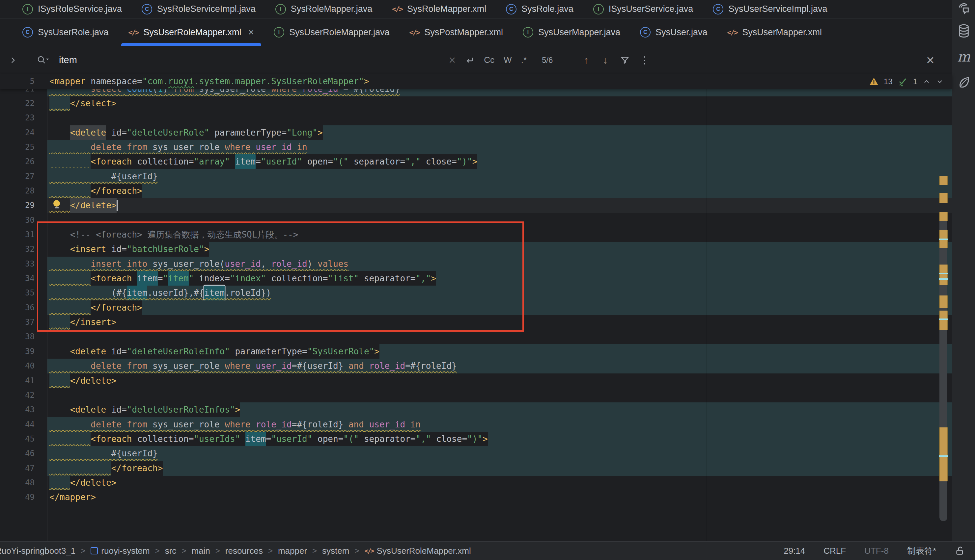  What do you see at coordinates (644, 9) in the screenshot?
I see `tab-ISysUserService.java: IISysUserService.java` at bounding box center [644, 9].